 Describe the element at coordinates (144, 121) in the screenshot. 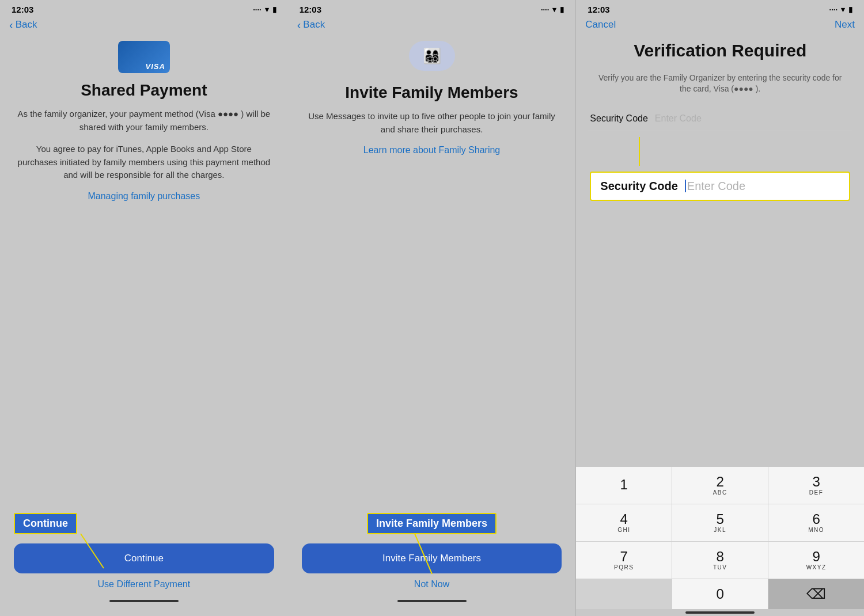

I see `shared-payment-desc1: As the family organizer, your payment me…` at that location.